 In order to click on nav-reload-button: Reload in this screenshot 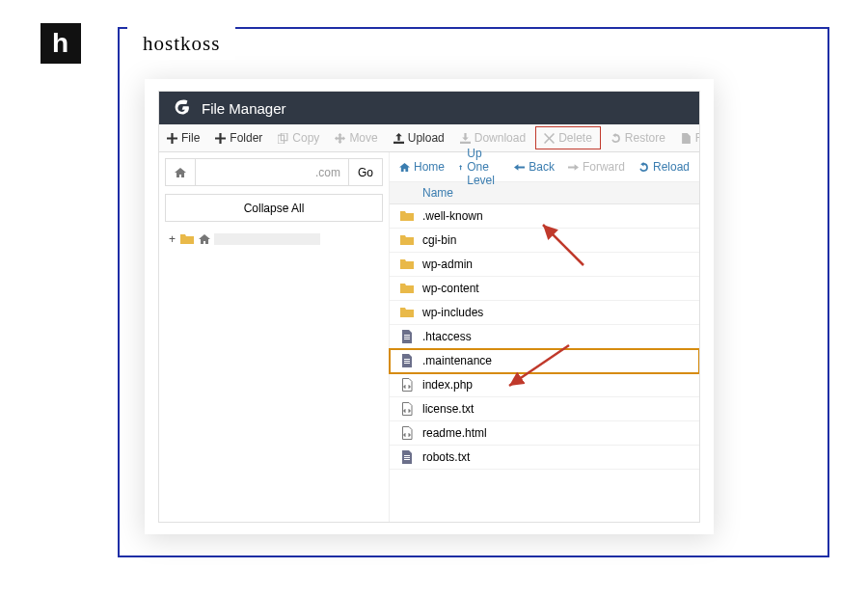, I will do `click(664, 167)`.